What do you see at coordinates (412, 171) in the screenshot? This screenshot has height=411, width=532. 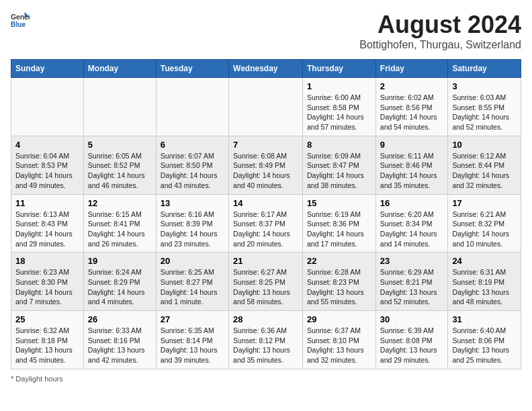 I see `day-info: Sunrise: 6:11 AM Sunset: 8:46 PM Dayligh…` at bounding box center [412, 171].